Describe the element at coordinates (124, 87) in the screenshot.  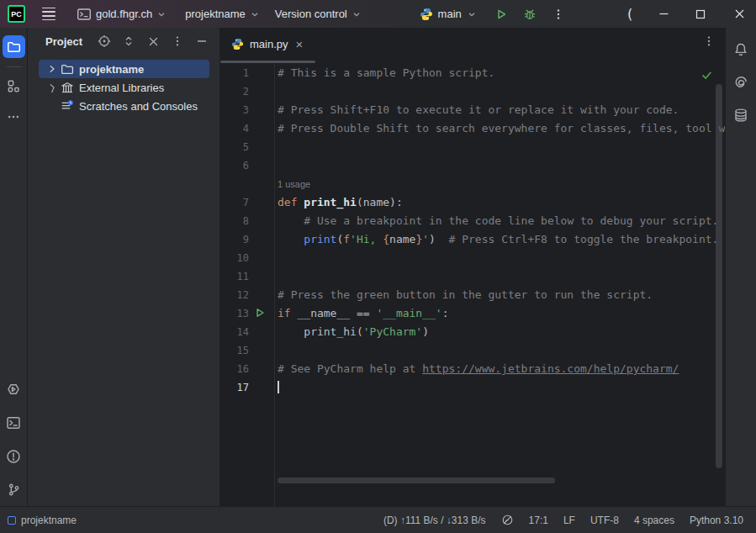
I see `tree-item-external-libraries: External Libraries` at that location.